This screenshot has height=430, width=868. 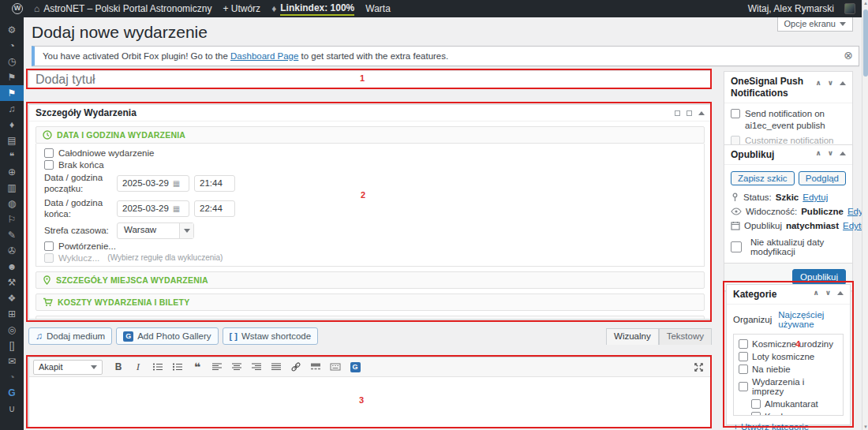 What do you see at coordinates (12, 125) in the screenshot?
I see `droplet-icon: ♦` at bounding box center [12, 125].